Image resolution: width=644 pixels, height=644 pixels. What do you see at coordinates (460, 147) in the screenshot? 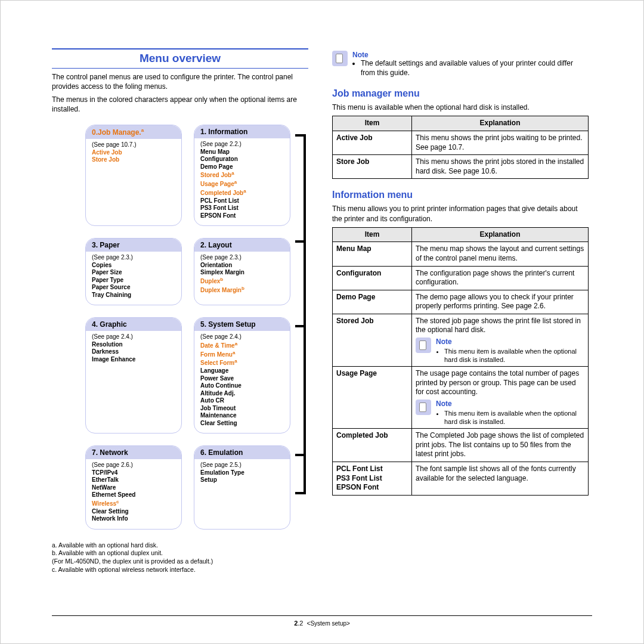
I see `job-manager-table: Item Explanation Active JobThis menu sho…` at bounding box center [460, 147].